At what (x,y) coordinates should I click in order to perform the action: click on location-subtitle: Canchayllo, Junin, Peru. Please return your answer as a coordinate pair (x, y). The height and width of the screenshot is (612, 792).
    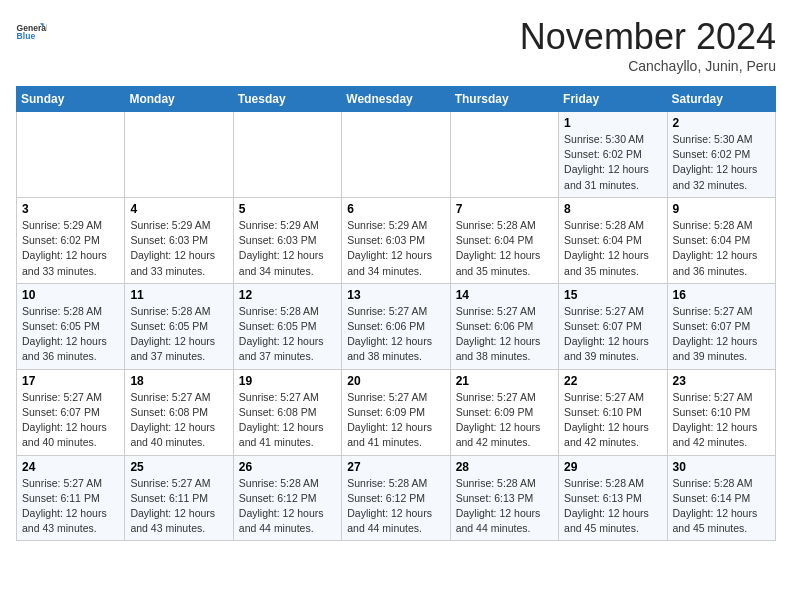
    Looking at the image, I should click on (648, 66).